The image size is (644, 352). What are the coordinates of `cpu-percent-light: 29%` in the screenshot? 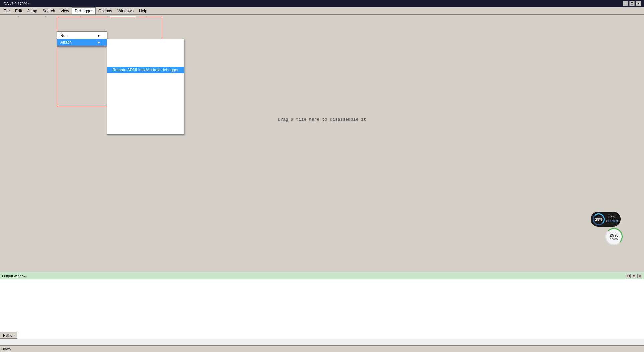 It's located at (614, 235).